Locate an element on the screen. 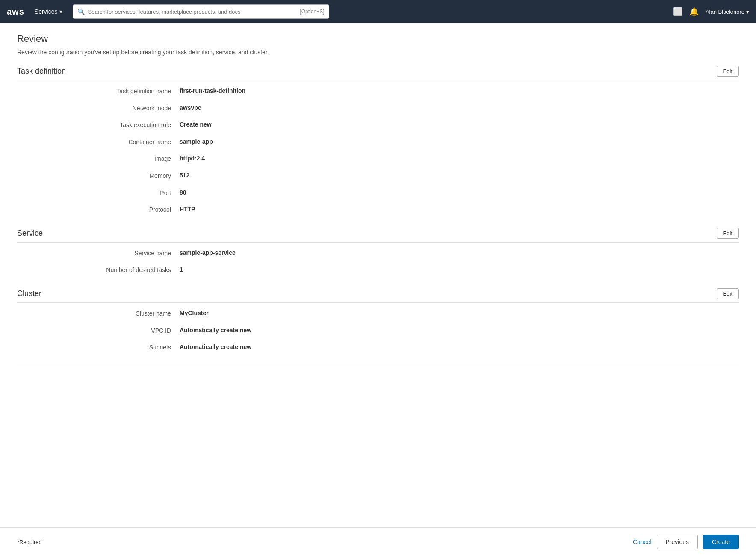  page-title: Review is located at coordinates (378, 39).